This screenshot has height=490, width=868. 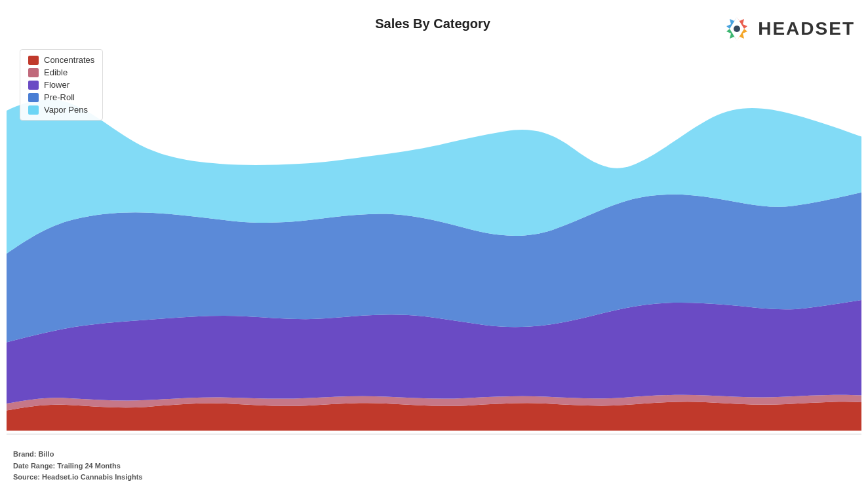 I want to click on legend-label-concentrates: Concentrates, so click(x=69, y=60).